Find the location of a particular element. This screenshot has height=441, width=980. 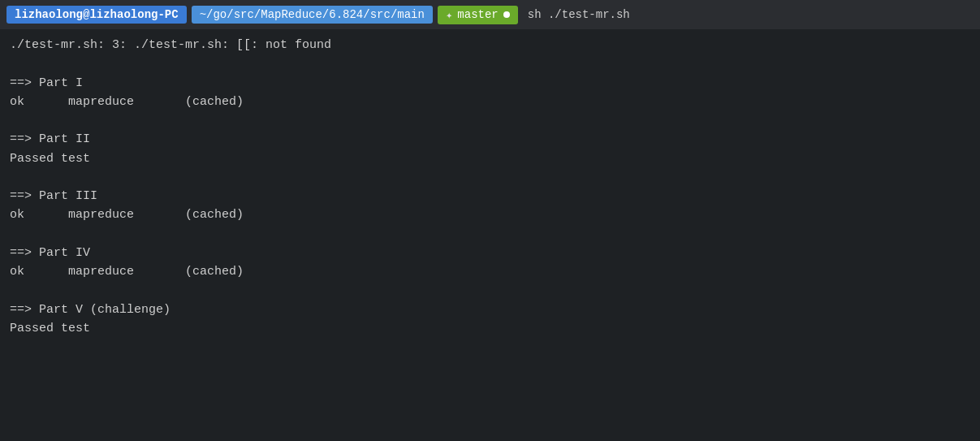

part2-result: Passed test is located at coordinates (490, 159).